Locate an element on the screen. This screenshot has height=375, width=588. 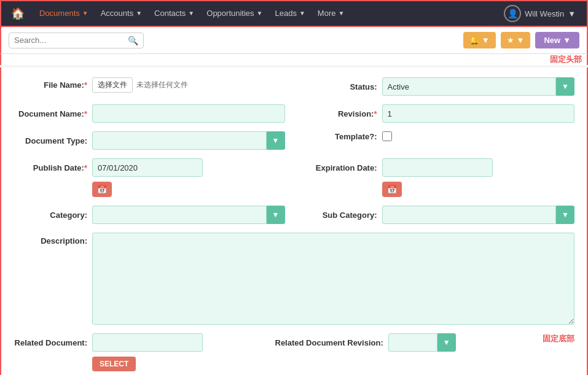
revision-input is located at coordinates (479, 114).